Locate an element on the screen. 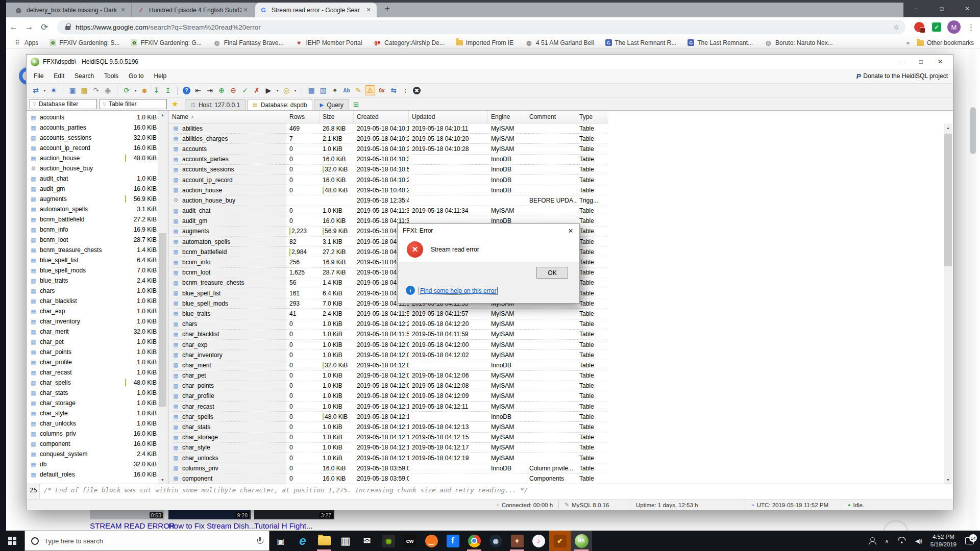 The height and width of the screenshot is (551, 980). column-header-rows: Rows is located at coordinates (303, 117).